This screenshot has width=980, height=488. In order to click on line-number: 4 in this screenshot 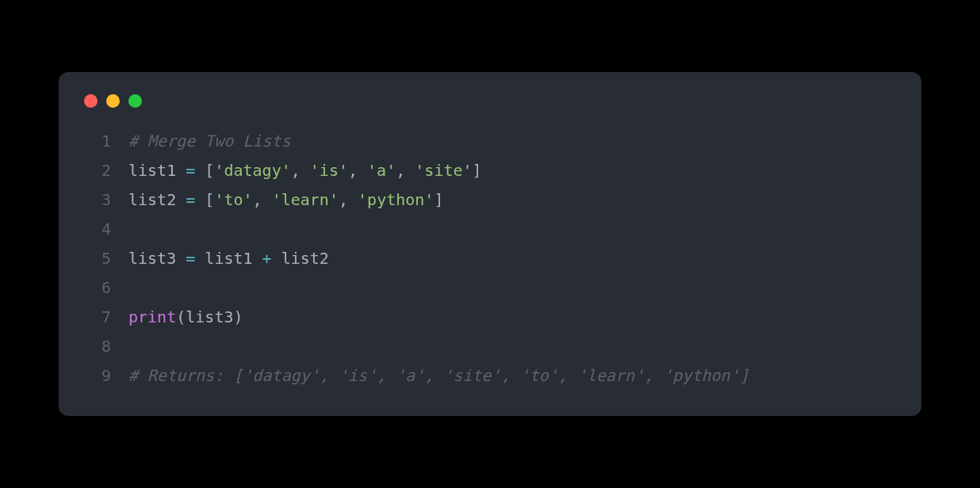, I will do `click(96, 230)`.